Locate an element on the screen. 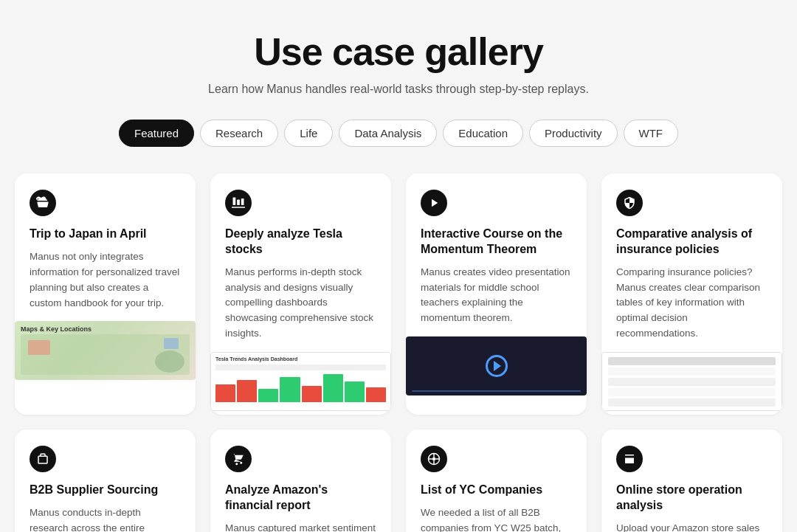  card-desc-amazon: Manus captured market sentiment changes … is located at coordinates (301, 527).